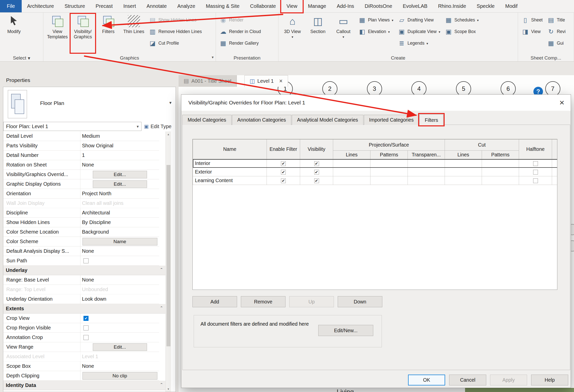 This screenshot has height=392, width=574. Describe the element at coordinates (186, 6) in the screenshot. I see `menu-tab-analyze: Analyze` at that location.